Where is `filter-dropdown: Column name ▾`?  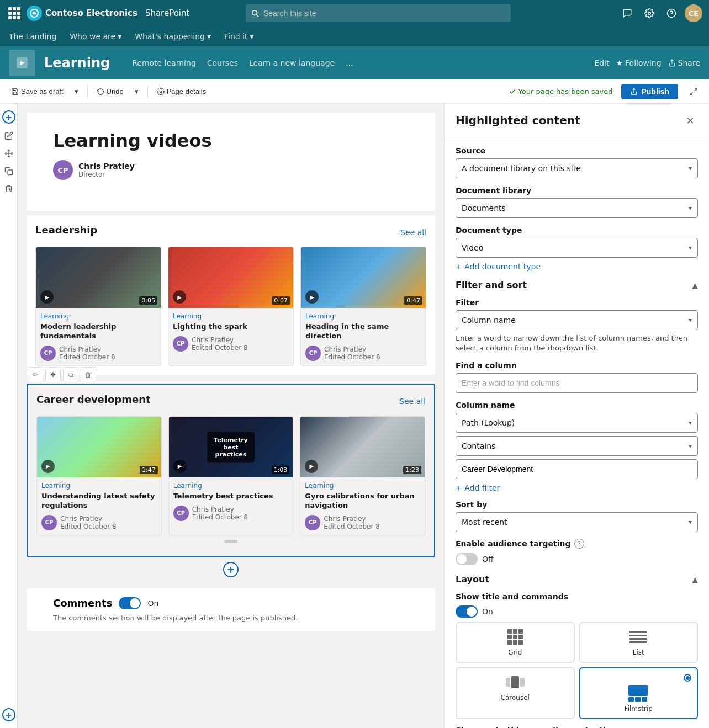 filter-dropdown: Column name ▾ is located at coordinates (576, 320).